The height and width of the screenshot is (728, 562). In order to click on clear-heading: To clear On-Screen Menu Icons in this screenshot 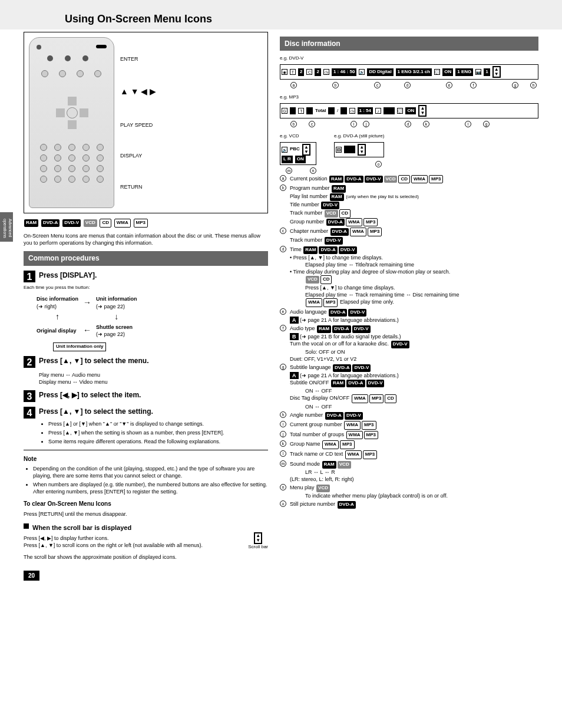, I will do `click(146, 504)`.